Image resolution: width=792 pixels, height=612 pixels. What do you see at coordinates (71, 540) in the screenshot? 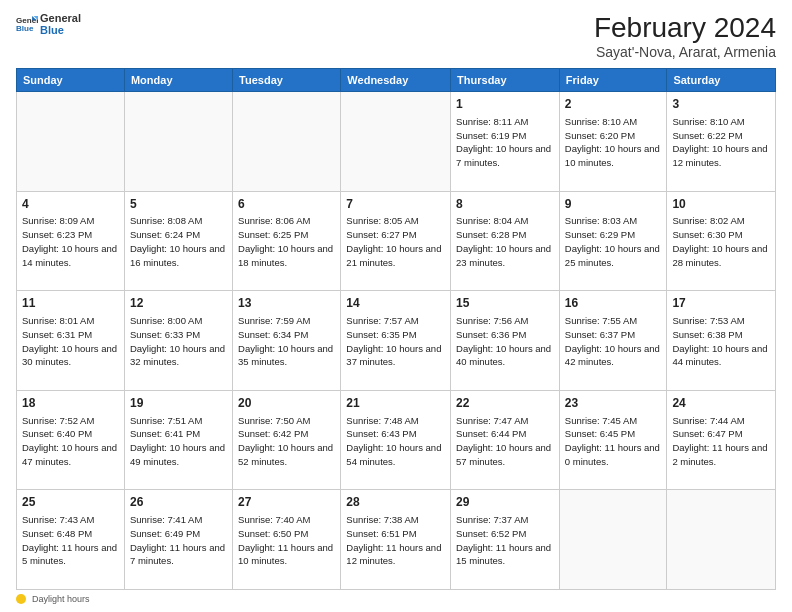
I see `calendar-cell: 25Sunrise: 7:43 AM Sunset: 6:48 PM Dayli…` at bounding box center [71, 540].